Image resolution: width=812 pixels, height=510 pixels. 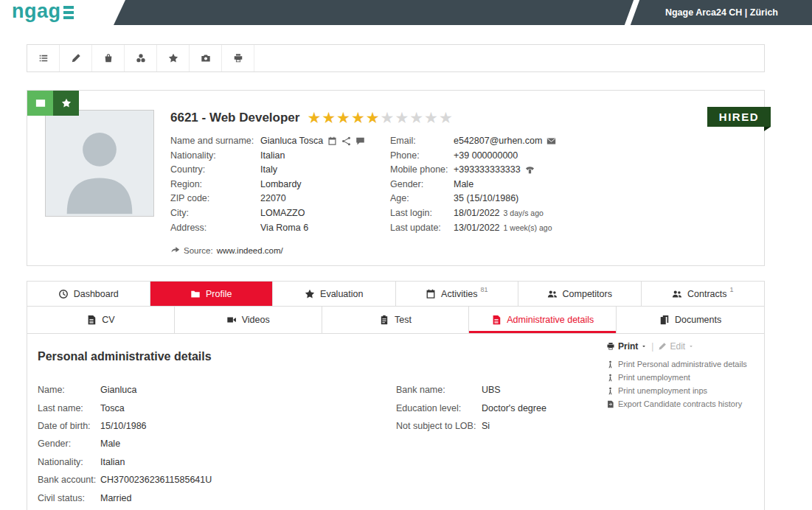 What do you see at coordinates (285, 228) in the screenshot?
I see `field-value: Via Roma 6` at bounding box center [285, 228].